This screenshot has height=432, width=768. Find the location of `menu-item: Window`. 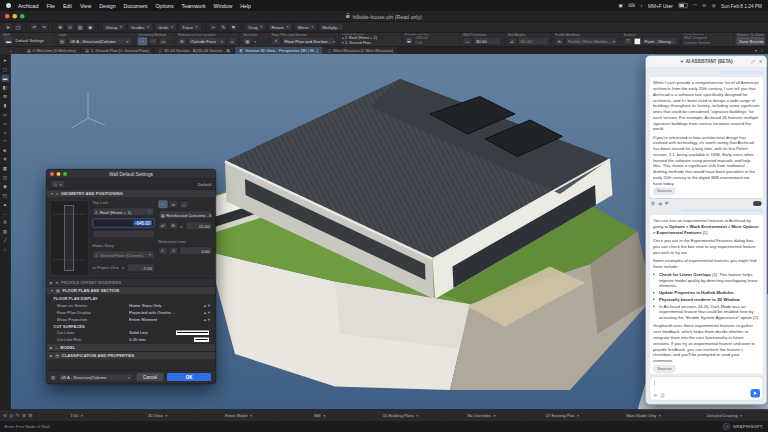

menu-item: Window is located at coordinates (224, 6).